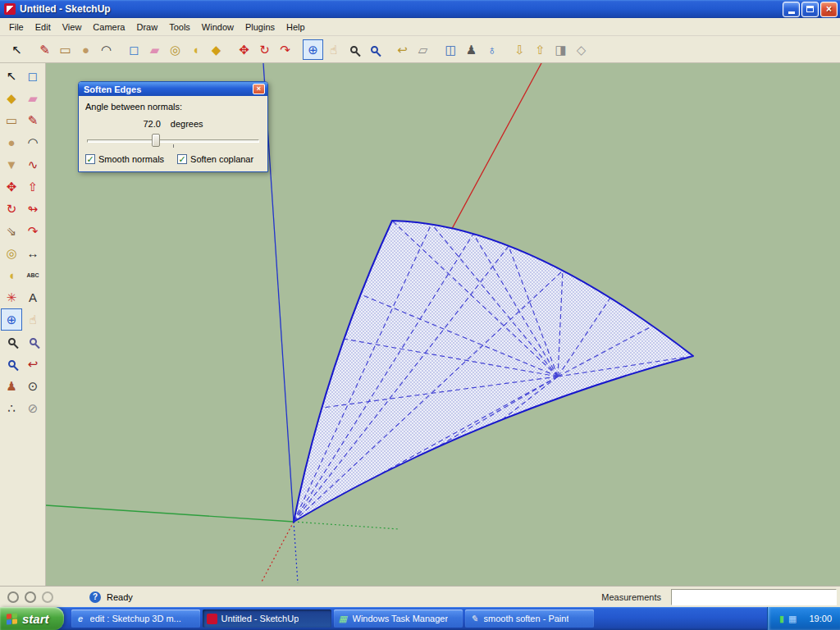 This screenshot has height=630, width=840. I want to click on dialog-close-button: ×, so click(259, 89).